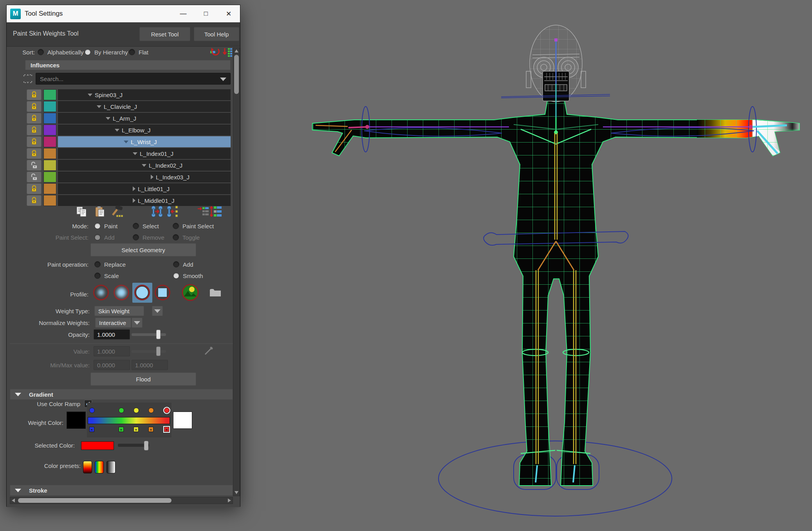 This screenshot has height=531, width=812. I want to click on scroll-up-icon, so click(236, 51).